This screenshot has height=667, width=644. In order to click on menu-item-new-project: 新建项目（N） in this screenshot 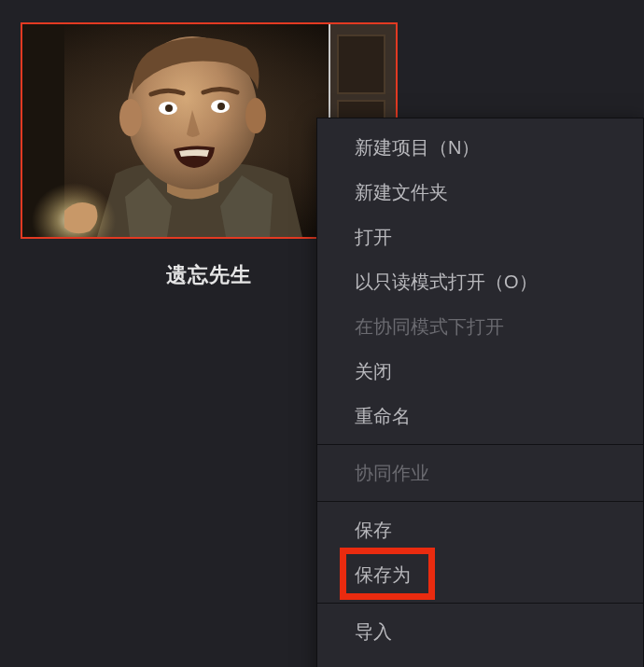, I will do `click(480, 144)`.